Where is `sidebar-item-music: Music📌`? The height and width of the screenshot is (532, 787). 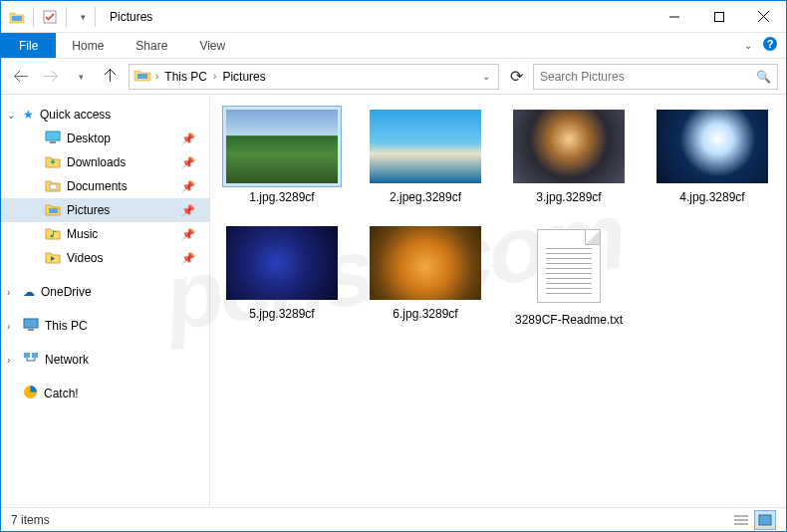 sidebar-item-music: Music📌 is located at coordinates (106, 234).